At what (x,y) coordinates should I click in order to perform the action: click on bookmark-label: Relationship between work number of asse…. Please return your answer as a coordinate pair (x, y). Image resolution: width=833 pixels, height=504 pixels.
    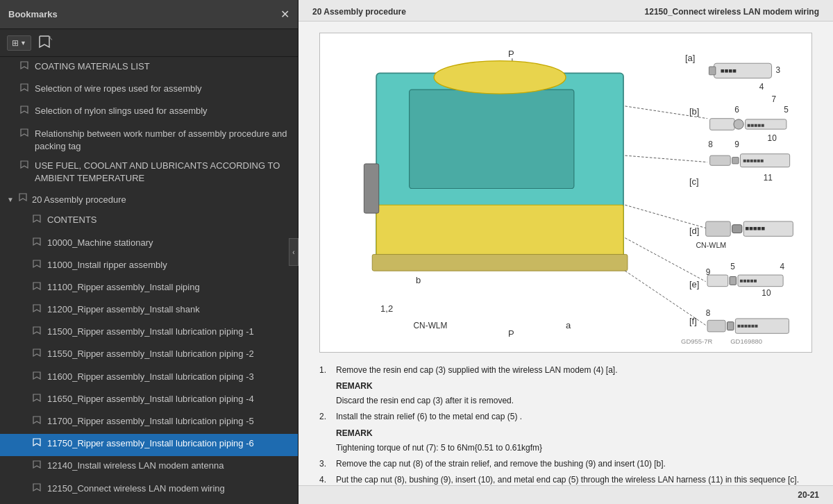
    Looking at the image, I should click on (162, 140).